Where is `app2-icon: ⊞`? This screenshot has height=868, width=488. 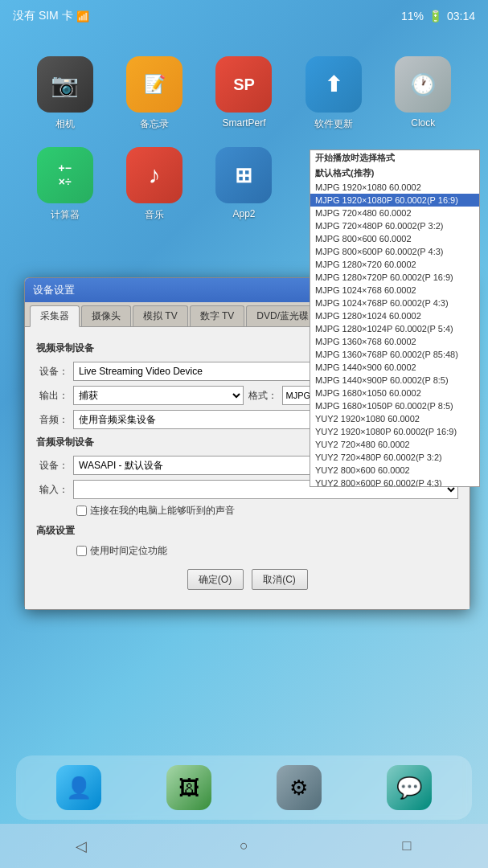 app2-icon: ⊞ is located at coordinates (244, 175).